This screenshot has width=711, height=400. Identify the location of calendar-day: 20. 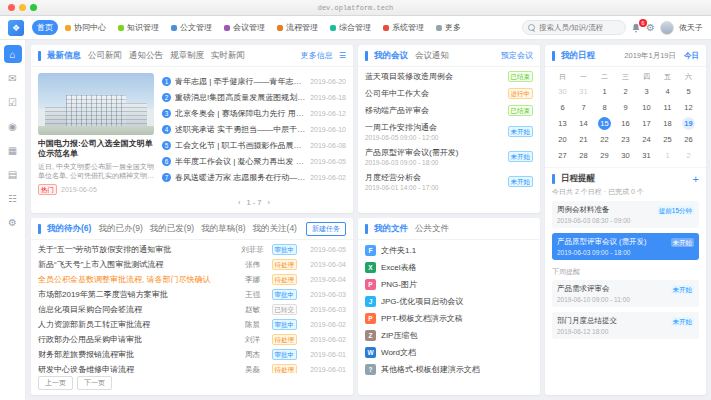
(562, 139).